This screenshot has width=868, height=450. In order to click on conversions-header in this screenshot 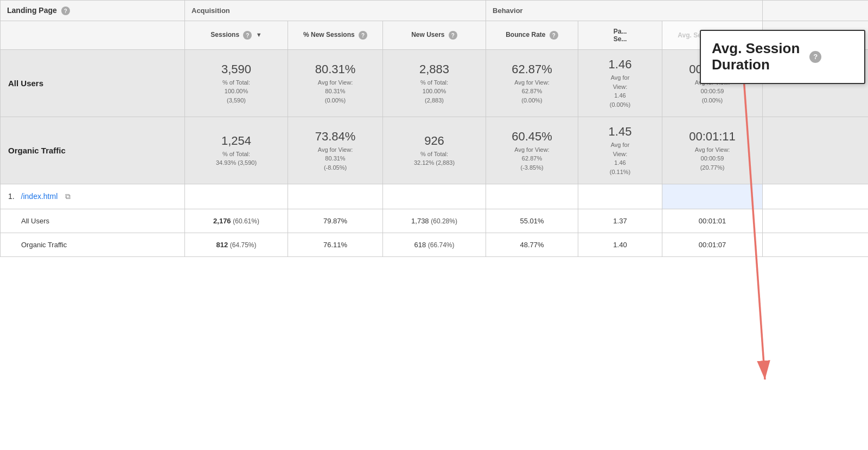, I will do `click(815, 11)`.